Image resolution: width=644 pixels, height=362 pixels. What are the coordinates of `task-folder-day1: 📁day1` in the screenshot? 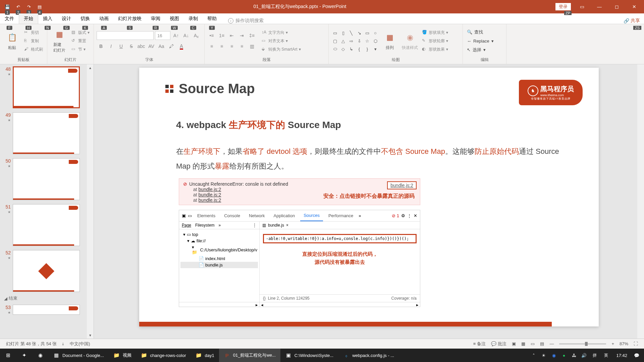 It's located at (205, 355).